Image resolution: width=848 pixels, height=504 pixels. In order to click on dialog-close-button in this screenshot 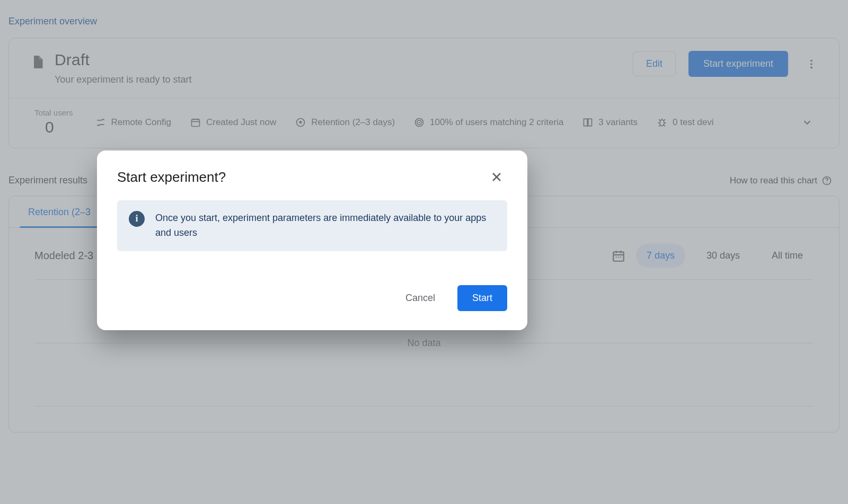, I will do `click(497, 177)`.